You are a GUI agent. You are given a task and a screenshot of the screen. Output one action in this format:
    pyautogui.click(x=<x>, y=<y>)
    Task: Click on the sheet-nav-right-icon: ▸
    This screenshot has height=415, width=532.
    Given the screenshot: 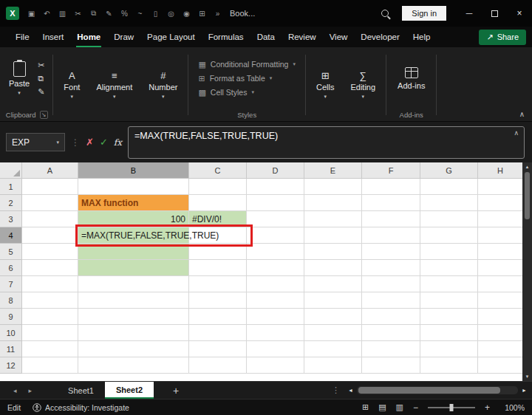 What is the action you would take?
    pyautogui.click(x=31, y=391)
    